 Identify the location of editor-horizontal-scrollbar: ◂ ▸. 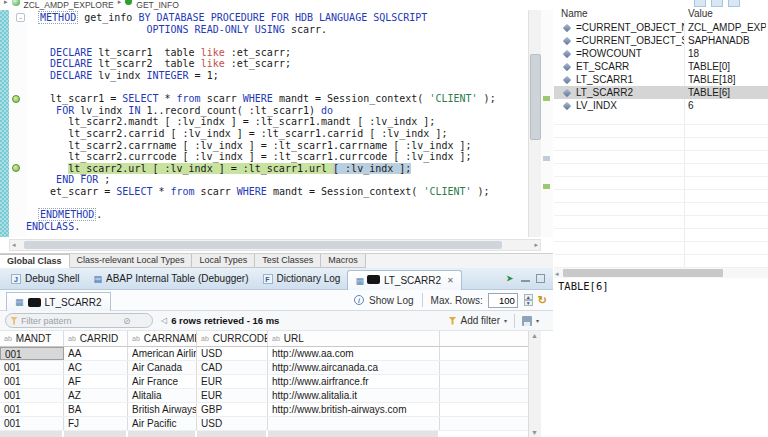
(275, 245).